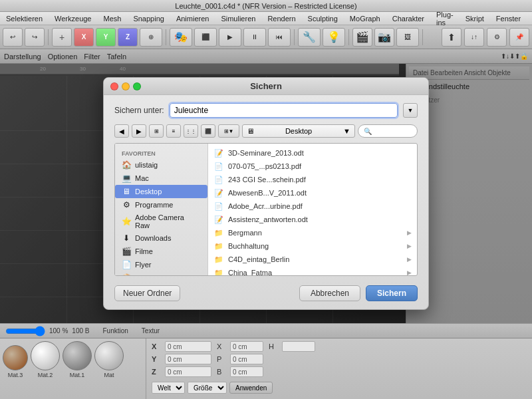  What do you see at coordinates (519, 37) in the screenshot?
I see `toolbar-snap4: 📌` at bounding box center [519, 37].